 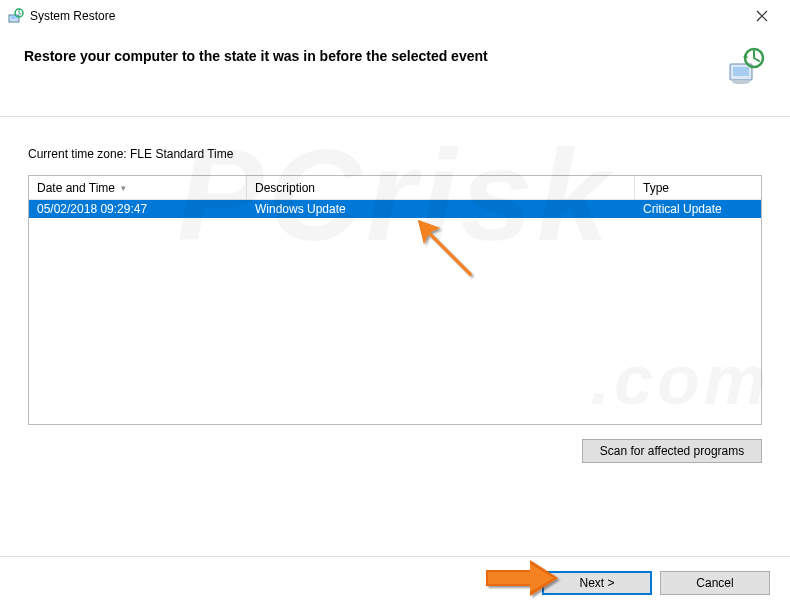 What do you see at coordinates (672, 451) in the screenshot?
I see `scan-affected-button: Scan for affected programs` at bounding box center [672, 451].